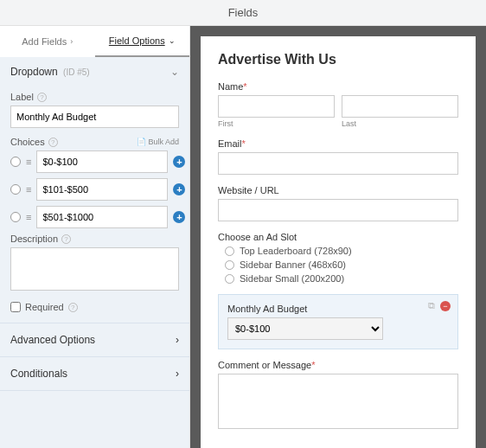 The width and height of the screenshot is (486, 448). Describe the element at coordinates (338, 278) in the screenshot. I see `adslot-option: Sidebar Small (200x200)` at that location.